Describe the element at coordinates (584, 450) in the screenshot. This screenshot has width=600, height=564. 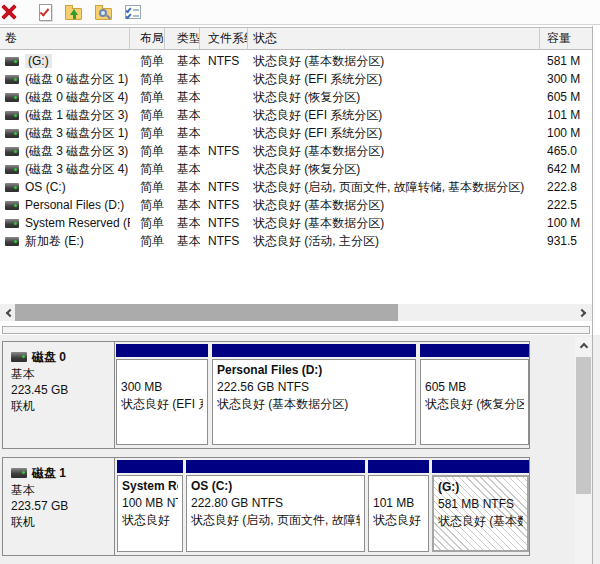
I see `vertical-scrollbar` at that location.